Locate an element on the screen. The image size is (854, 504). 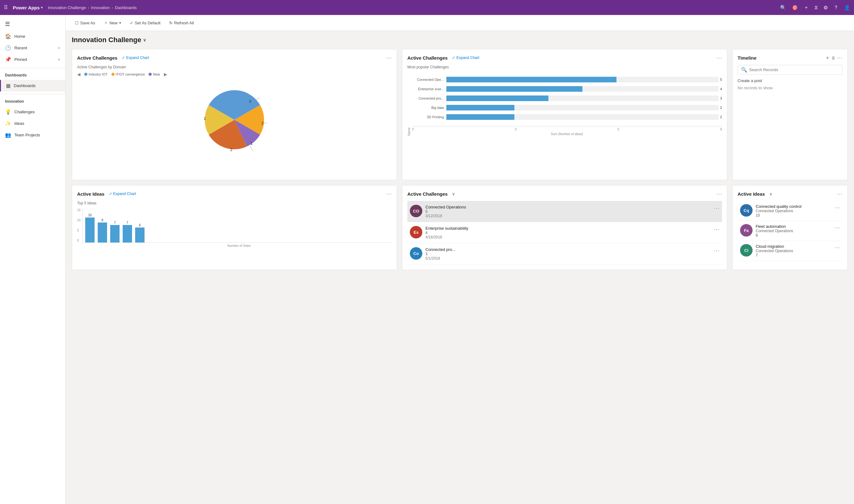
refresh-icon: ↻ is located at coordinates (171, 23).